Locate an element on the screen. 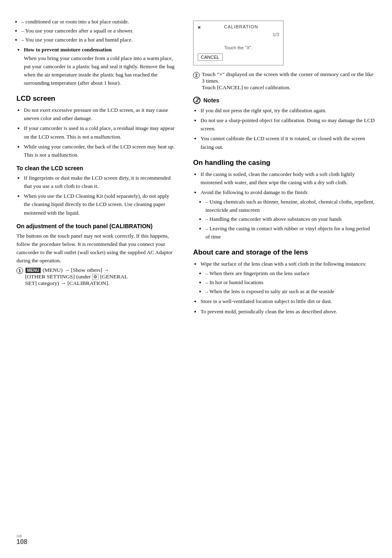 The image size is (392, 558). list-item: Using chemicals such as thinner, benzine… is located at coordinates (291, 206).